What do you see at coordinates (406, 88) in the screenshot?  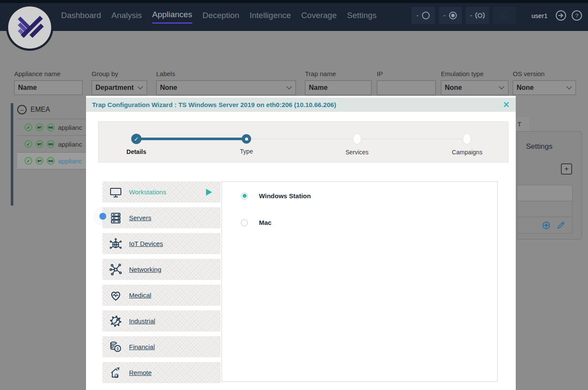 I see `ip-input` at bounding box center [406, 88].